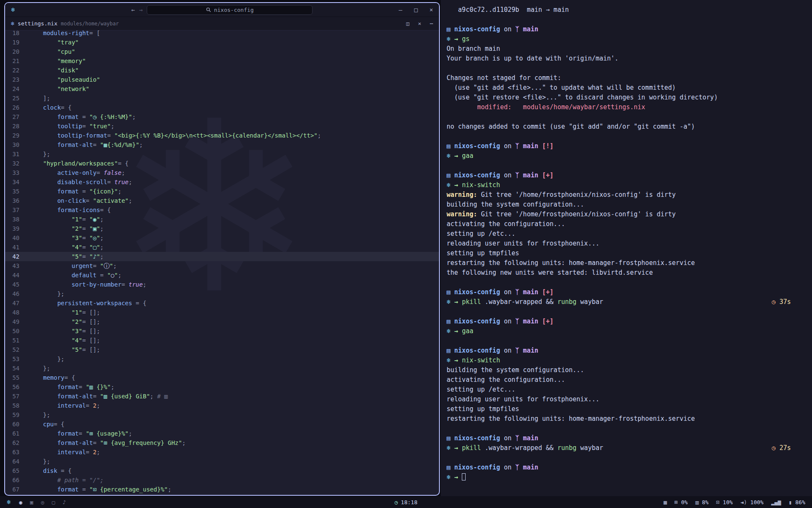 This screenshot has width=812, height=508. What do you see at coordinates (17, 303) in the screenshot?
I see `line-number: 47` at bounding box center [17, 303].